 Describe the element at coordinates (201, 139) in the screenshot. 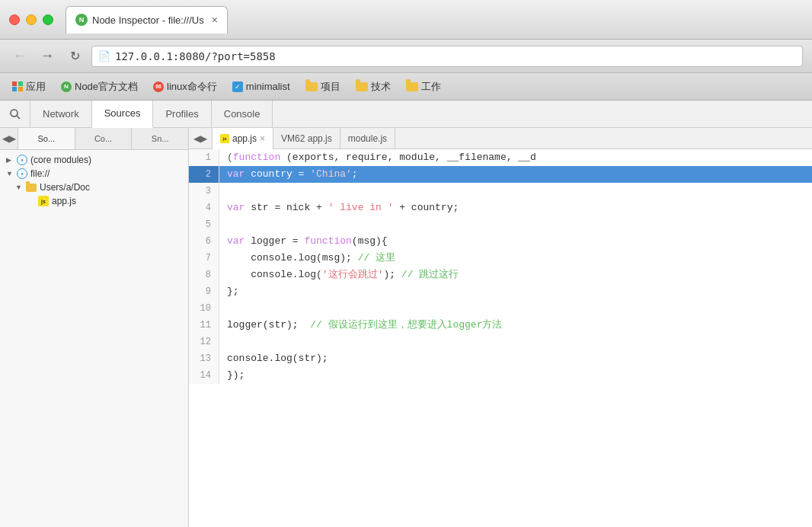

I see `collapse-arrows: ◀▶` at that location.